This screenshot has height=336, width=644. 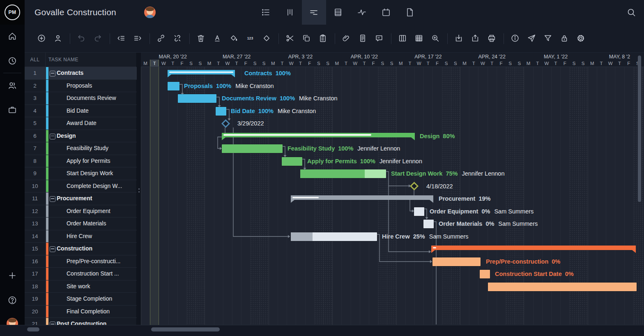 What do you see at coordinates (80, 111) in the screenshot?
I see `task-row: 4Bid Date` at bounding box center [80, 111].